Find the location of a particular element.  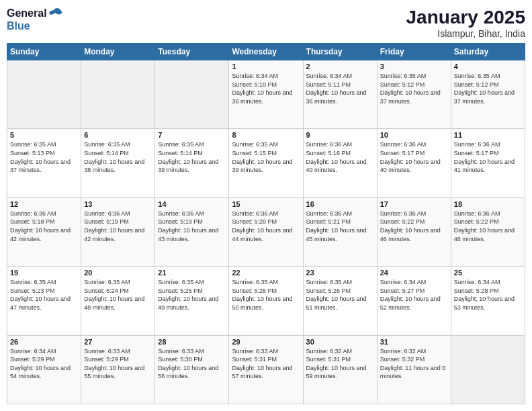

calendar-header-row: SundayMondayTuesdayWednesdayThursdayFrid… is located at coordinates (266, 52).